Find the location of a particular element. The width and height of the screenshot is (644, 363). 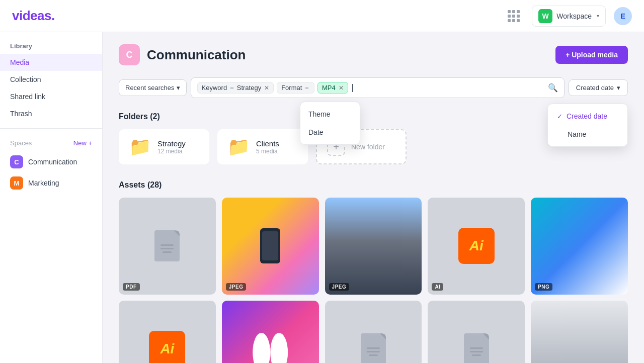

asset-thumb-ai-2: Ai is located at coordinates (167, 332).